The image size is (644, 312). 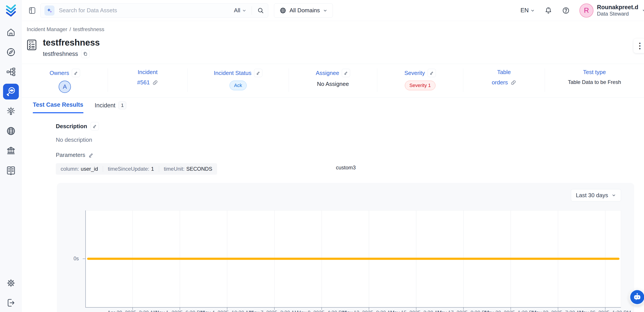 I want to click on edit-incident-status-button, so click(x=258, y=73).